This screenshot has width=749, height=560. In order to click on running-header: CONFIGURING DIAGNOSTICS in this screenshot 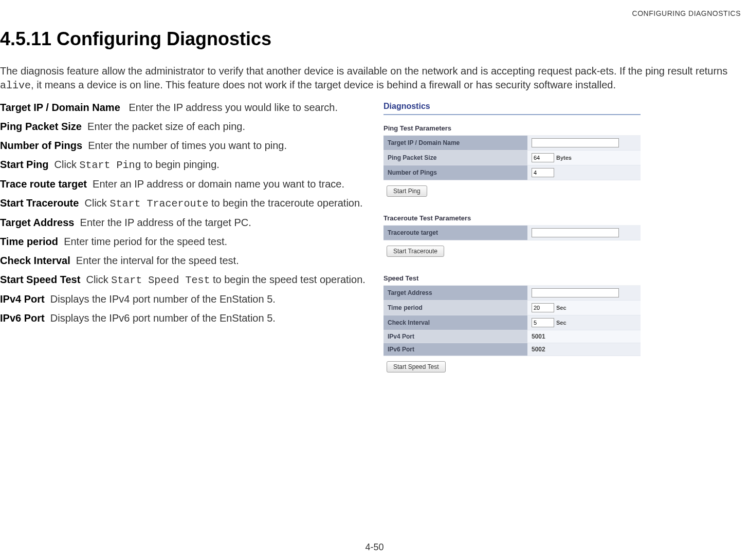, I will do `click(687, 13)`.